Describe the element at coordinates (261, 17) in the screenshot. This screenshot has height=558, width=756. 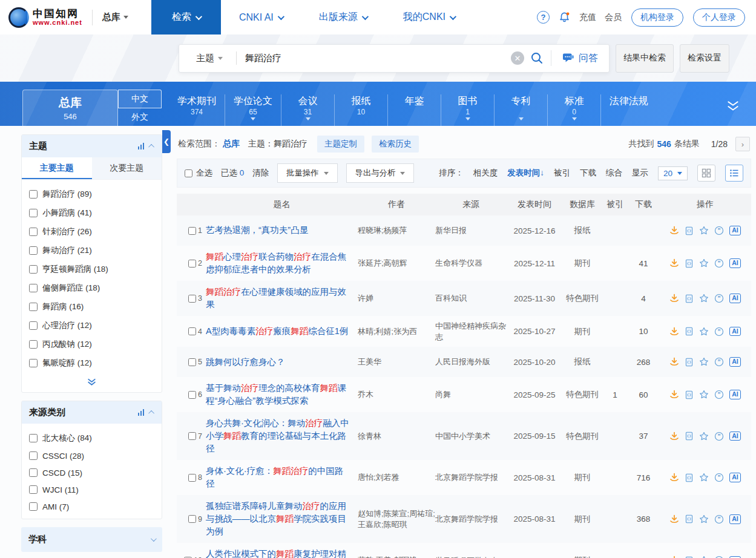
I see `topnav-item-2: CNKI AI` at that location.